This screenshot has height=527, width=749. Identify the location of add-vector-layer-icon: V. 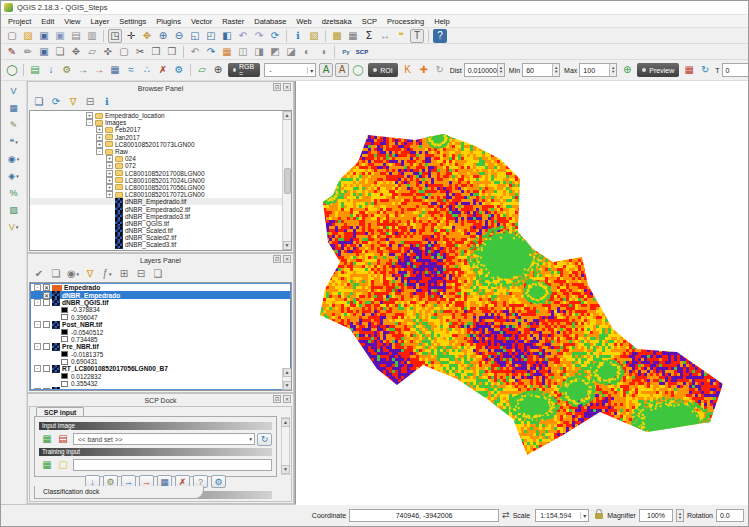
(14, 90).